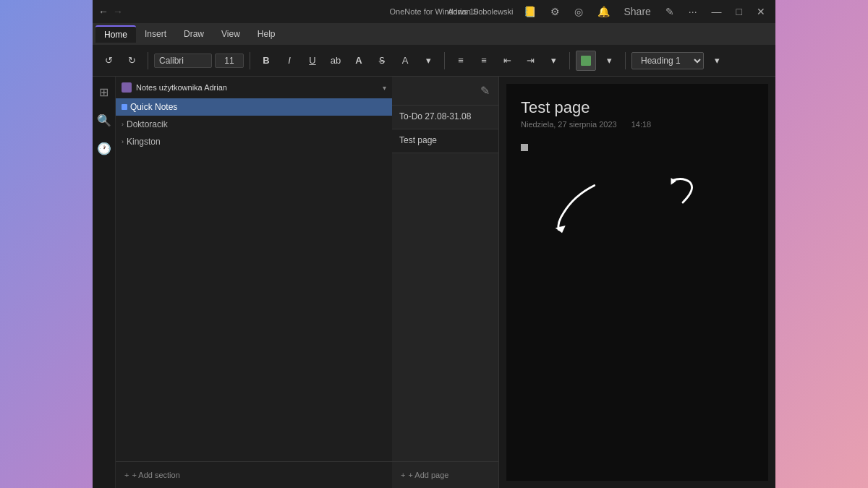  I want to click on sidebar-section-kingston: › Kingston, so click(254, 142).